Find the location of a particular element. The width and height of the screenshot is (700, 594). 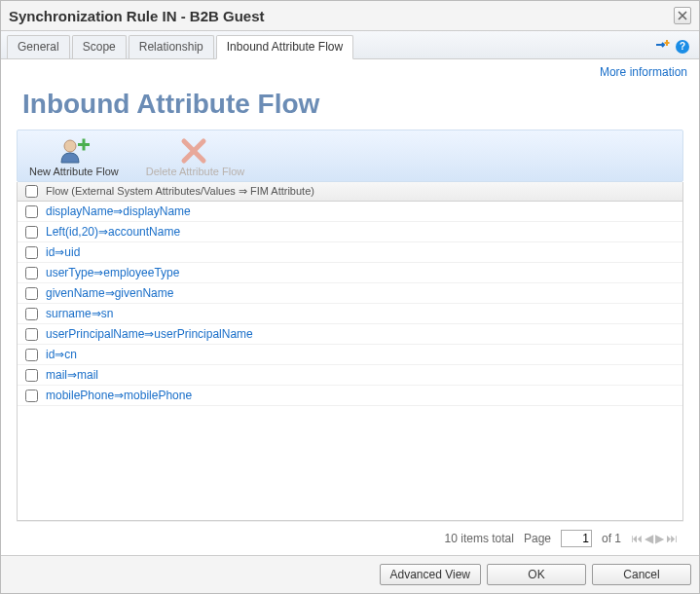

window-title: Synchronization Rule IN - B2B Guest is located at coordinates (136, 16).